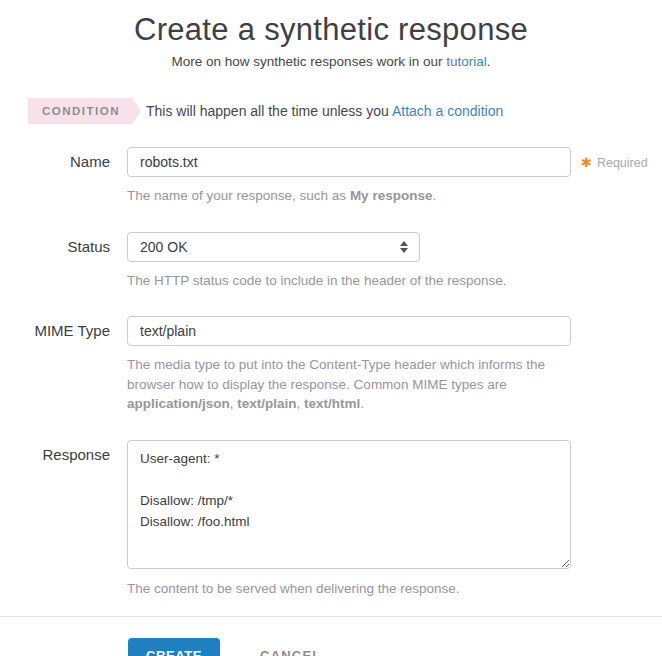  I want to click on attach-condition-link: Attach a condition, so click(448, 111).